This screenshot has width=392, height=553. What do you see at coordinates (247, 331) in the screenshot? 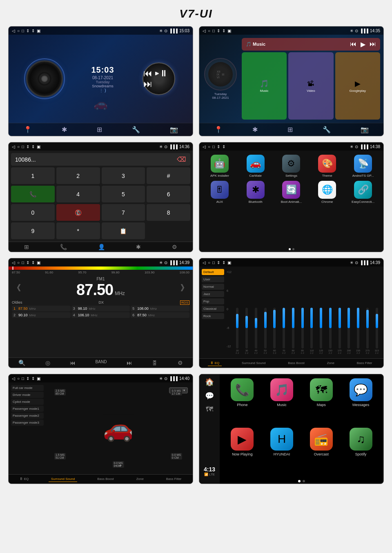
I see `eq-bar-30: 30 2.2` at bounding box center [247, 331].